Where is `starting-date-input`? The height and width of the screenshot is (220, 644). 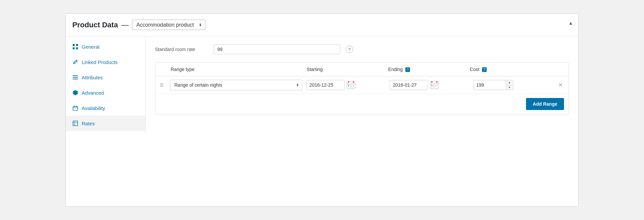 starting-date-input is located at coordinates (325, 85).